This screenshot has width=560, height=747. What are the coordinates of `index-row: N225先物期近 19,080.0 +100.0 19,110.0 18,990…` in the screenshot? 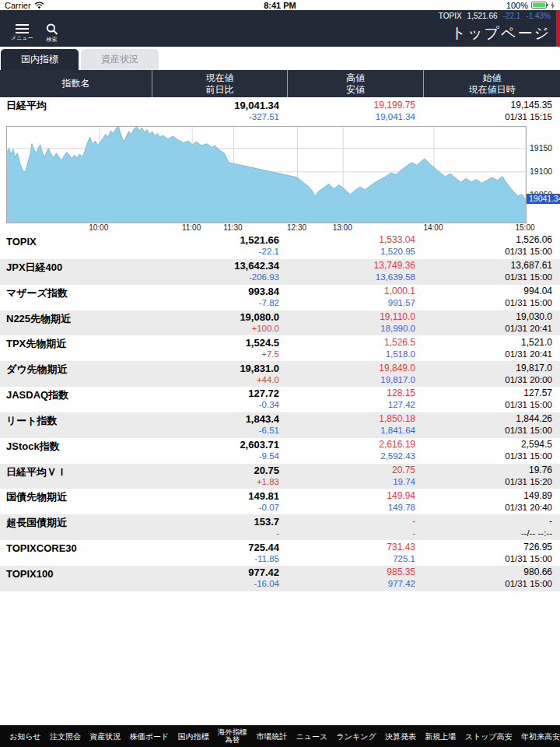 It's located at (280, 324).